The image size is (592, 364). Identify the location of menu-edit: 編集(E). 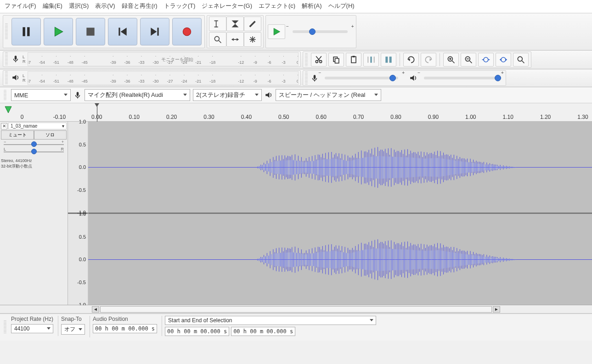
(52, 6).